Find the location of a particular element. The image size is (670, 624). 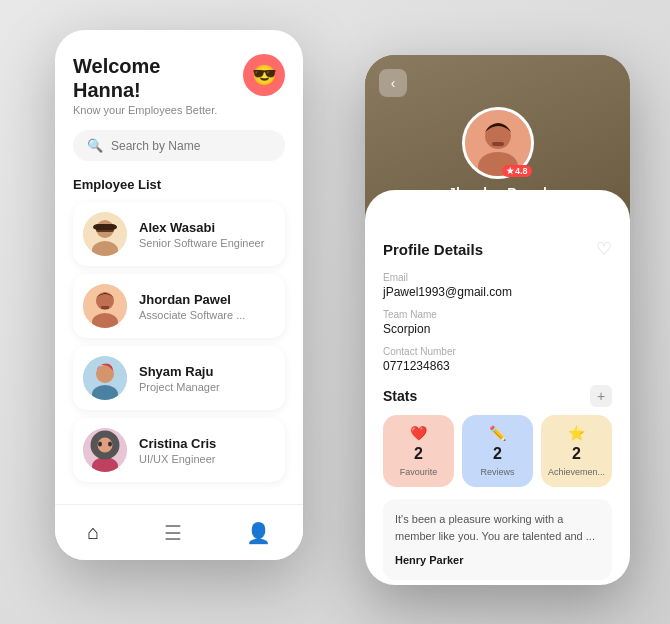

detail-value: 0771234863 is located at coordinates (498, 366).